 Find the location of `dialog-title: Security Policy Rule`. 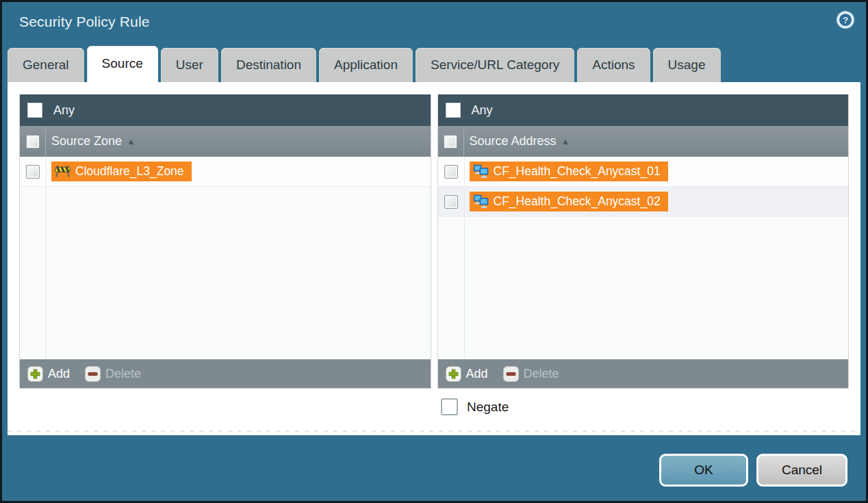

dialog-title: Security Policy Rule is located at coordinates (85, 22).